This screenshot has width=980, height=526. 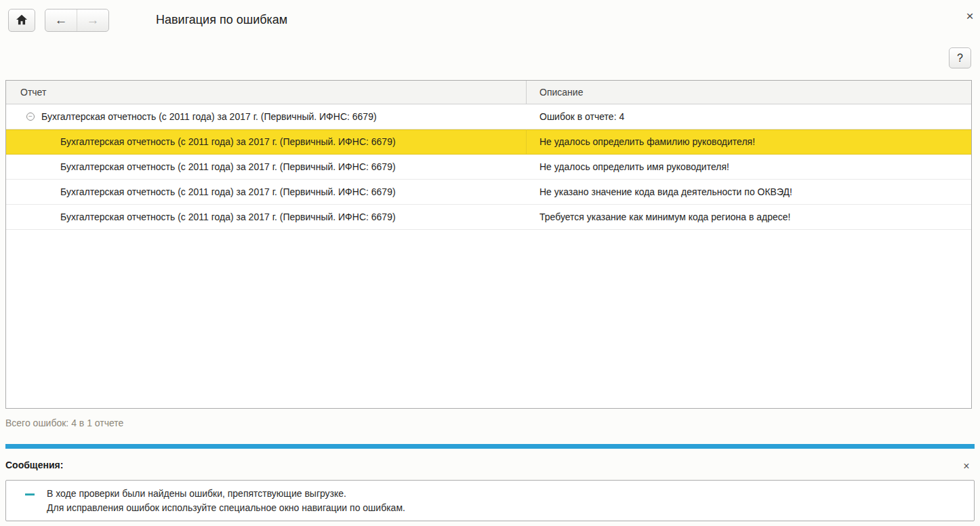 What do you see at coordinates (30, 117) in the screenshot?
I see `collapse-icon: −` at bounding box center [30, 117].